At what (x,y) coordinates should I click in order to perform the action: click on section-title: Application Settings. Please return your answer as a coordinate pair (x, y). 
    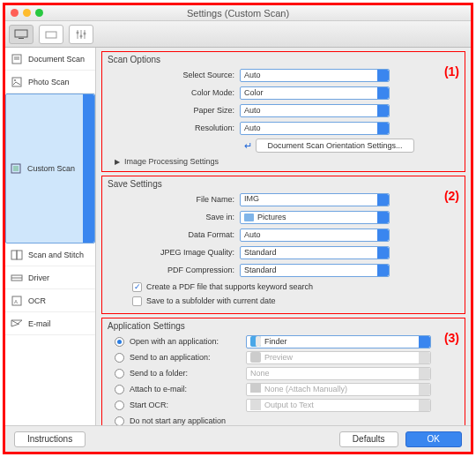
    Looking at the image, I should click on (284, 326).